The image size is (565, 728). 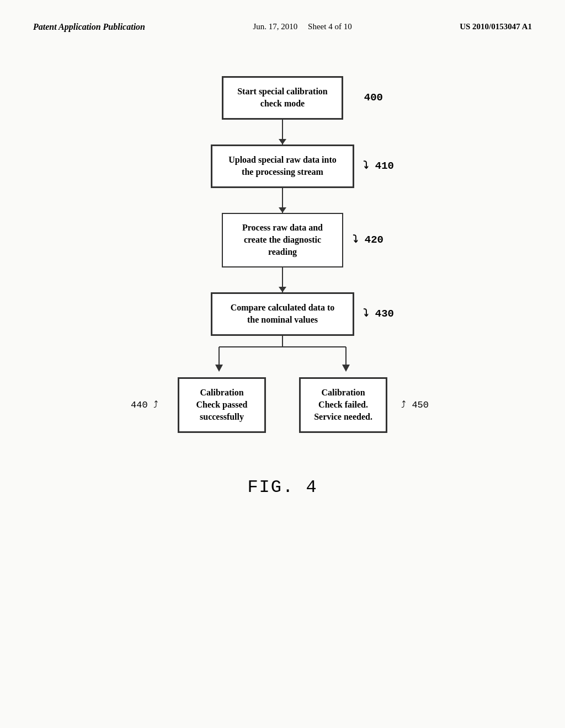 I want to click on label-450: ⤴ 450, so click(x=415, y=405).